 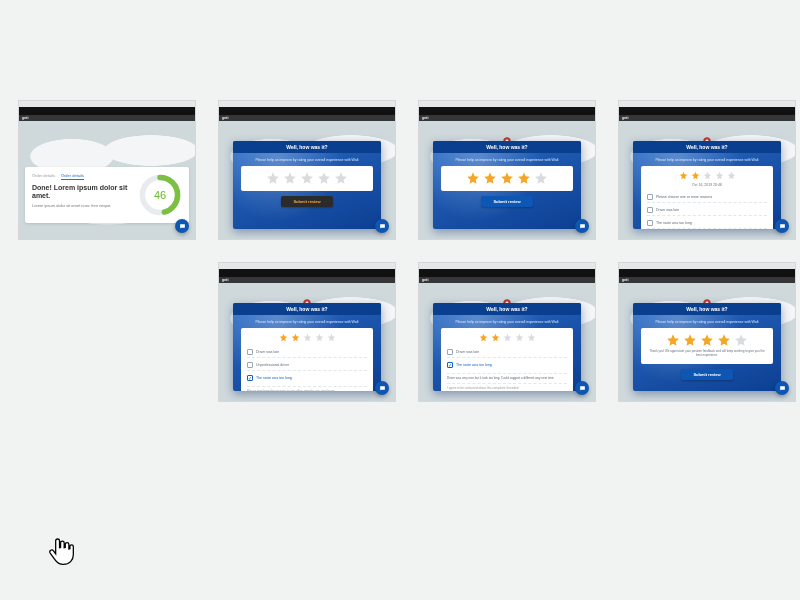 What do you see at coordinates (307, 365) in the screenshot?
I see `reason-options: Driver was late Unprofessional driver ✓T…` at bounding box center [307, 365].